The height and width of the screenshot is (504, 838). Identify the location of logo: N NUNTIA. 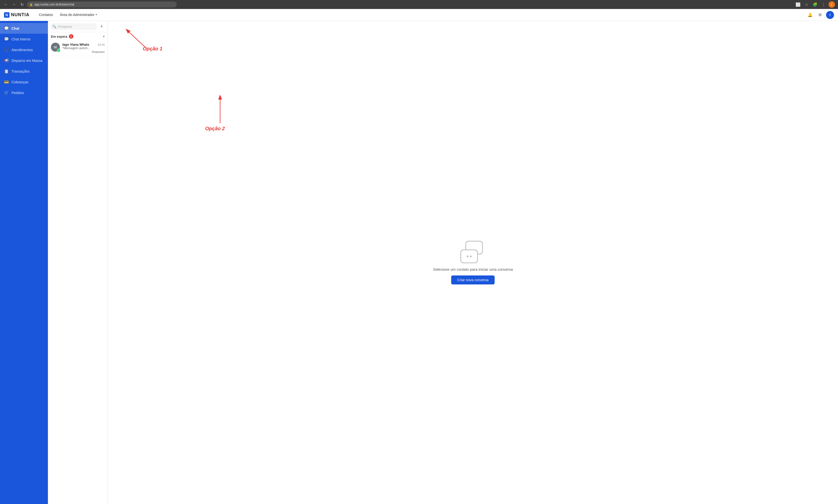
(17, 15).